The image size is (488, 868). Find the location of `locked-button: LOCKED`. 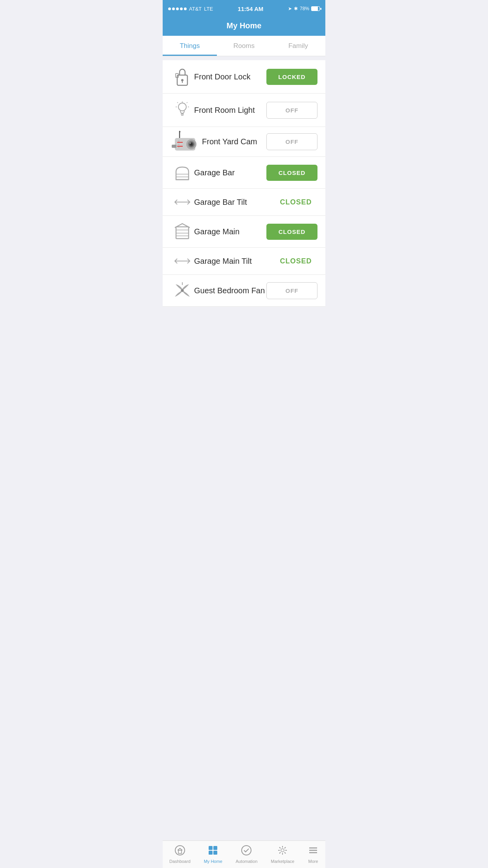

locked-button: LOCKED is located at coordinates (292, 77).